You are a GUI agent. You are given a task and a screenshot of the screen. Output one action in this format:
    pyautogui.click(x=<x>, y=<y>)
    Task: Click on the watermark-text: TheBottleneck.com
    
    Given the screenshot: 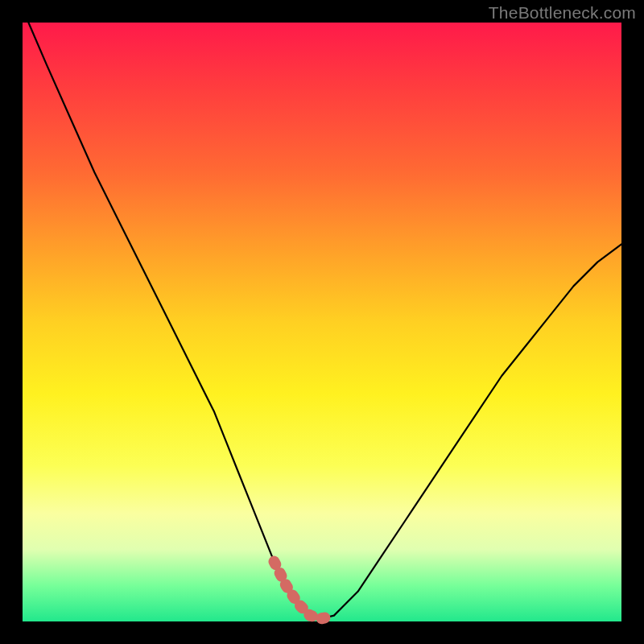 What is the action you would take?
    pyautogui.click(x=562, y=13)
    